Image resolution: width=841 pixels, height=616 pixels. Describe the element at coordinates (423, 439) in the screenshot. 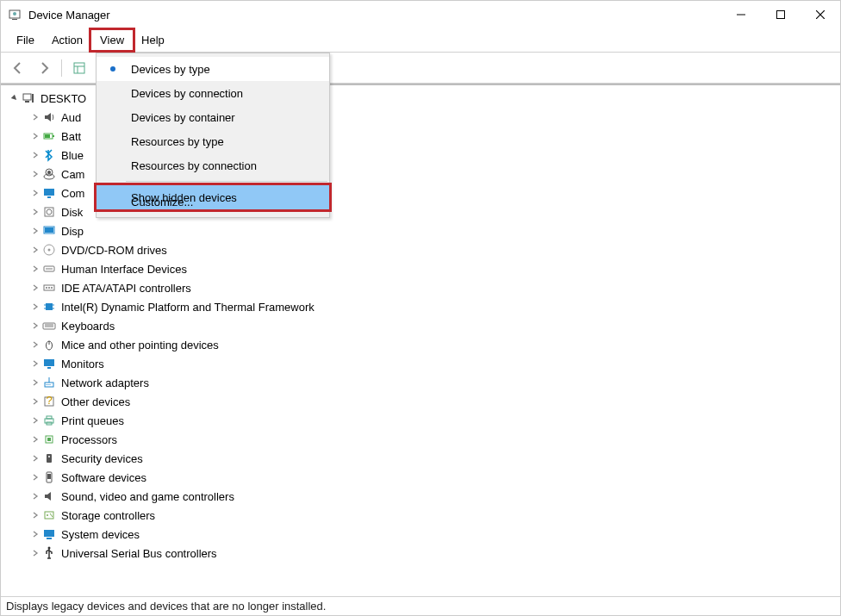

I see `tree-node: Processors` at that location.